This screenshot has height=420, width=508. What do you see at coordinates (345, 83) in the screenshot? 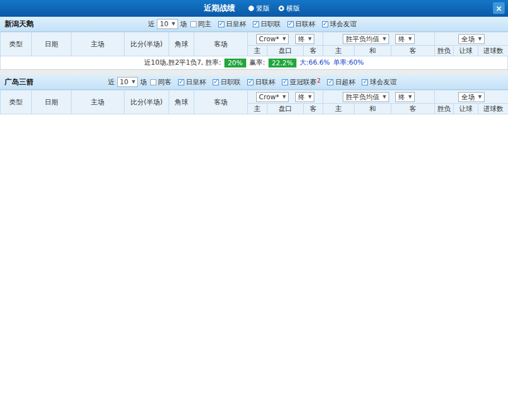
I see `filter-checkbox-label: 日超杯` at bounding box center [345, 83].